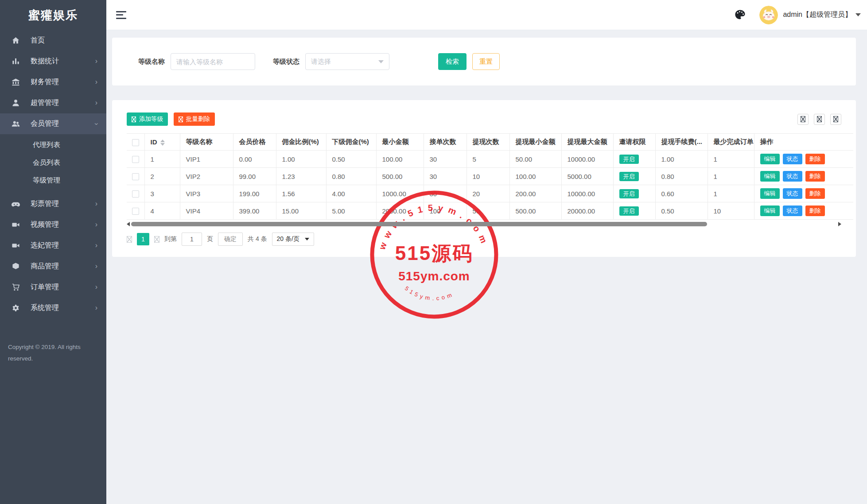  What do you see at coordinates (192, 239) in the screenshot?
I see `page-jump-input` at bounding box center [192, 239].